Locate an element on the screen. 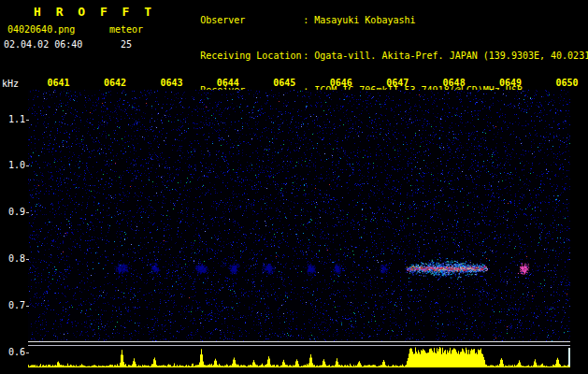  info-row-location: Receiving Location: Ogata-vill. Akita-Pr… is located at coordinates (378, 56).